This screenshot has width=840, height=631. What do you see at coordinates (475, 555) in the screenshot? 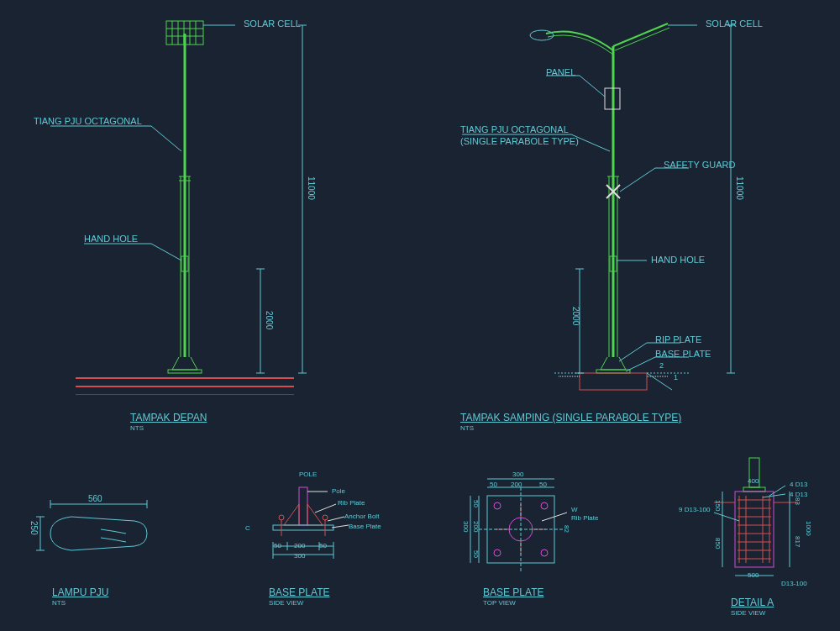
I see `bpt-50-l2: 50` at bounding box center [475, 555].